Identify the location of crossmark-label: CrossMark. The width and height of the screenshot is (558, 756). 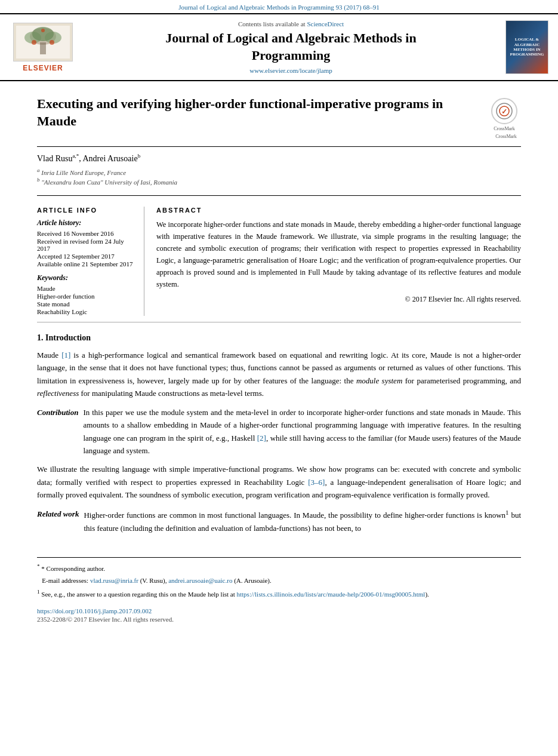
(506, 136).